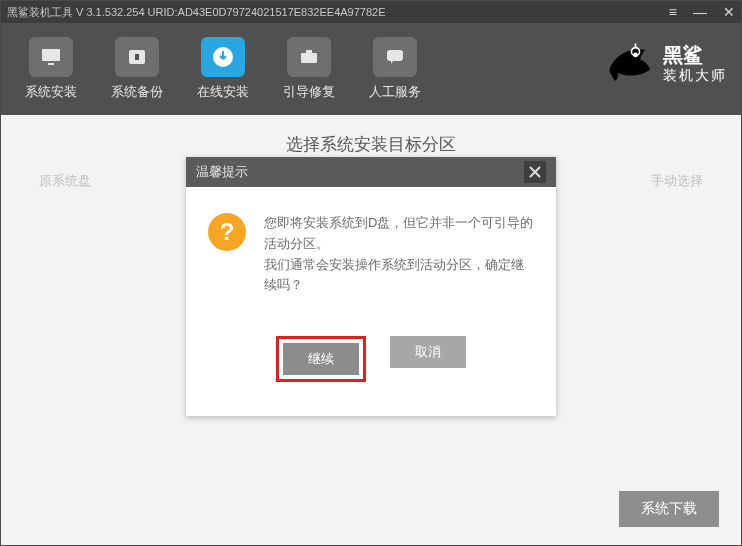 The height and width of the screenshot is (546, 742). Describe the element at coordinates (395, 92) in the screenshot. I see `toolbar-label: 人工服务` at that location.